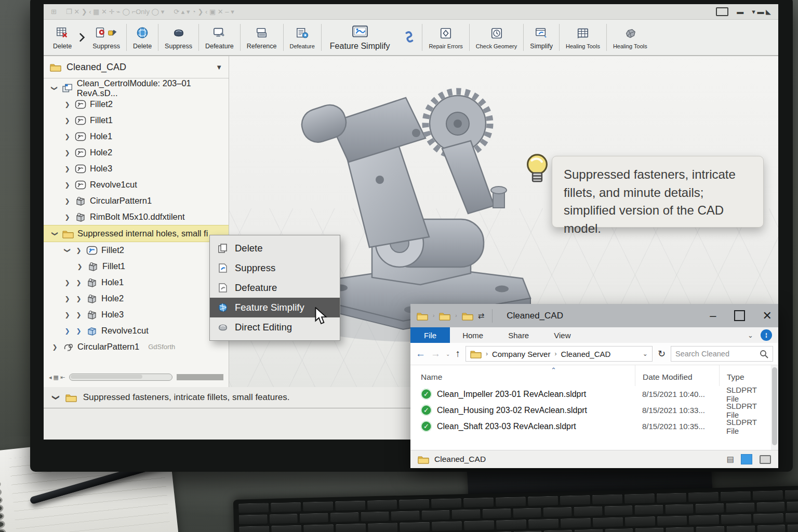 This screenshot has width=798, height=532. Describe the element at coordinates (136, 347) in the screenshot. I see `tree-item-circularpattern1: ❯CircularPattern1GdSforth` at that location.